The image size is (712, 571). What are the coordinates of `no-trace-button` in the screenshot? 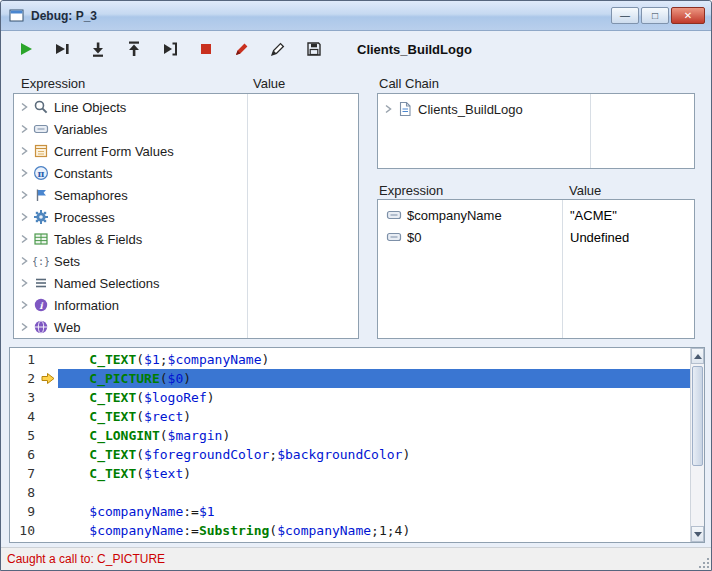 It's located at (26, 49).